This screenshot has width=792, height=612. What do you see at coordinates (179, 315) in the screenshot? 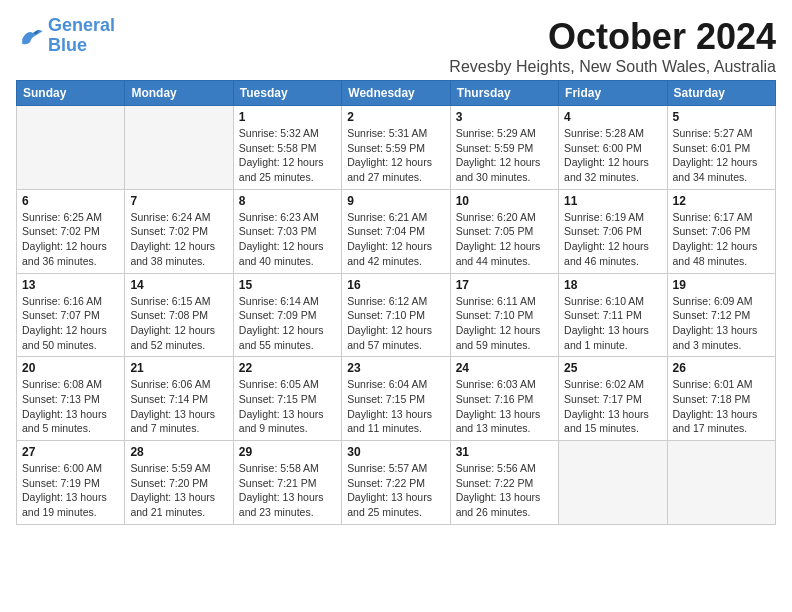
I see `calendar-cell: 14Sunrise: 6:15 AM Sunset: 7:08 PM Dayli…` at bounding box center [179, 315].